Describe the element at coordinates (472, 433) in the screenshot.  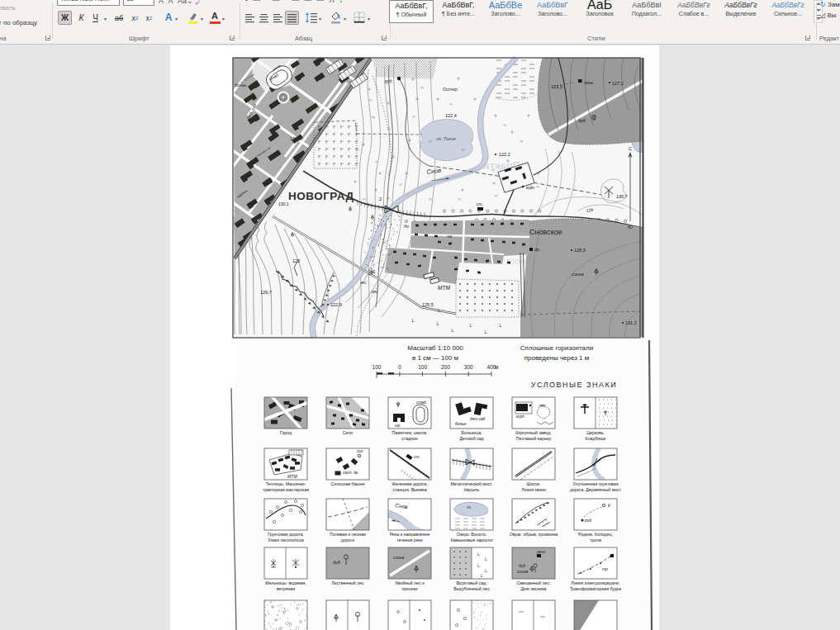
I see `svg-text: Больница.` at that location.